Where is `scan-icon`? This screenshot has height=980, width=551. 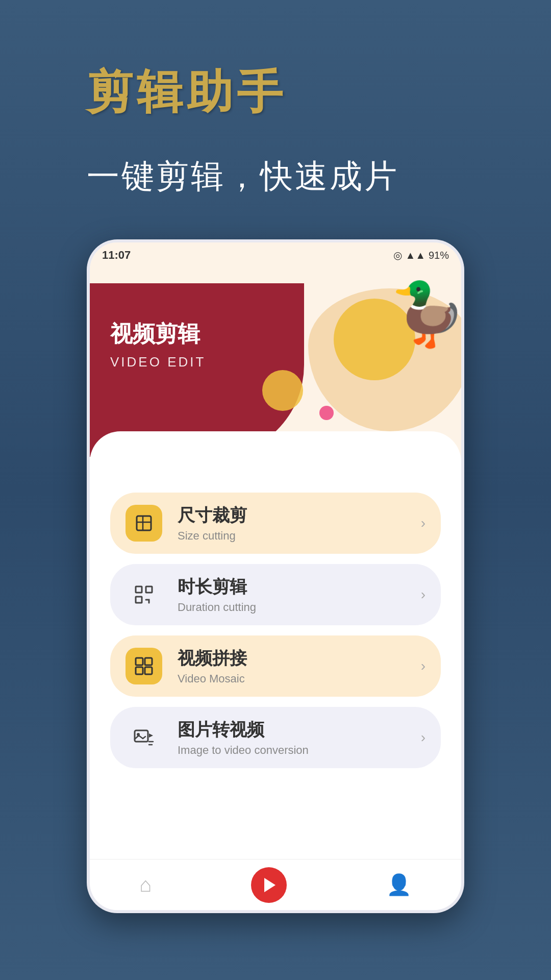
scan-icon is located at coordinates (144, 595).